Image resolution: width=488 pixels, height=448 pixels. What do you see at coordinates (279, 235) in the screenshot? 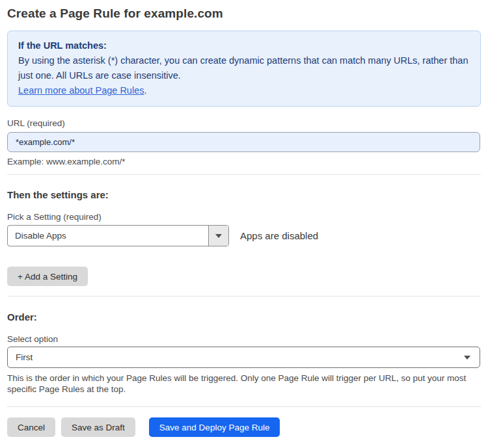
I see `setting-status-text: Apps are disabled` at bounding box center [279, 235].